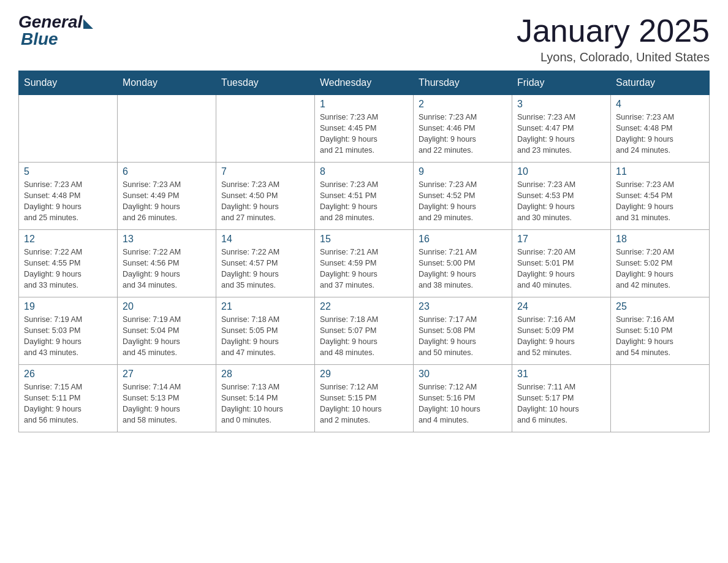 This screenshot has height=563, width=728. I want to click on calendar-cell: 16Sunrise: 7:21 AM Sunset: 5:00 PM Dayli…, so click(463, 264).